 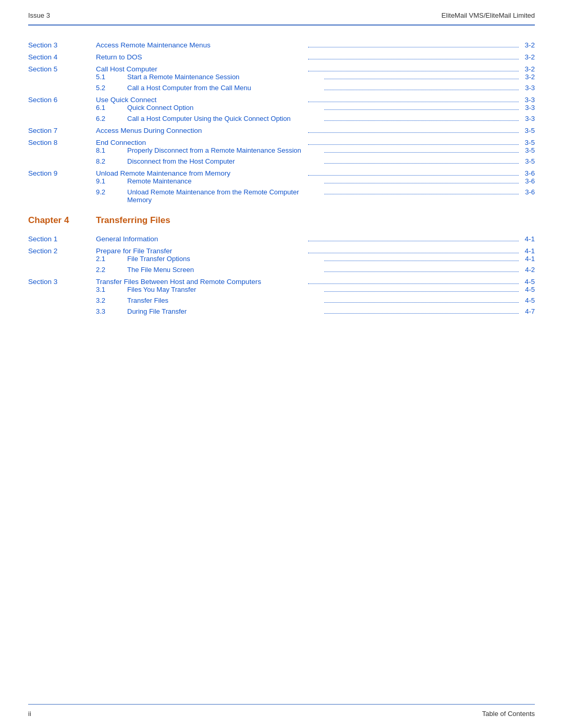 I want to click on sub-num: 9.2, so click(x=112, y=192).